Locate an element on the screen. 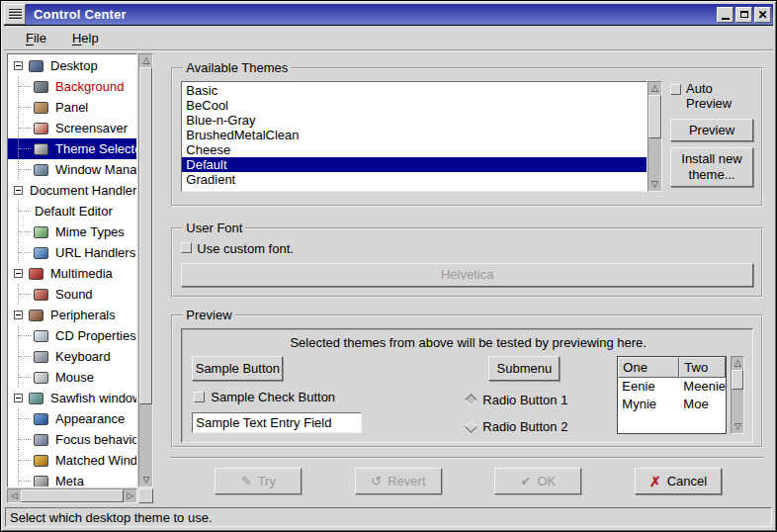  theme-item-gradient: Gradient is located at coordinates (414, 180).